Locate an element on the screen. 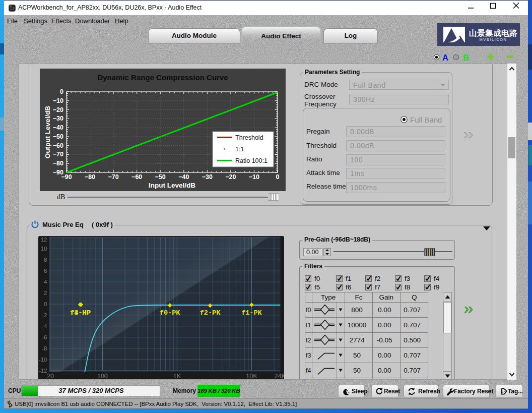  svg-text: Ratio 100:1 is located at coordinates (251, 161).